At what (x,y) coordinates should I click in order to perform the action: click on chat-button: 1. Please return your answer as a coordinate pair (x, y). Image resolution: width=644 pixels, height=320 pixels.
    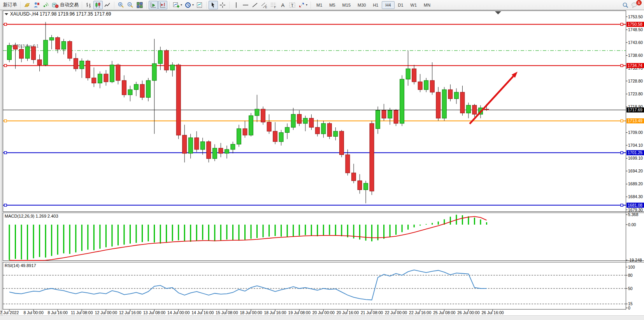
    Looking at the image, I should click on (635, 5).